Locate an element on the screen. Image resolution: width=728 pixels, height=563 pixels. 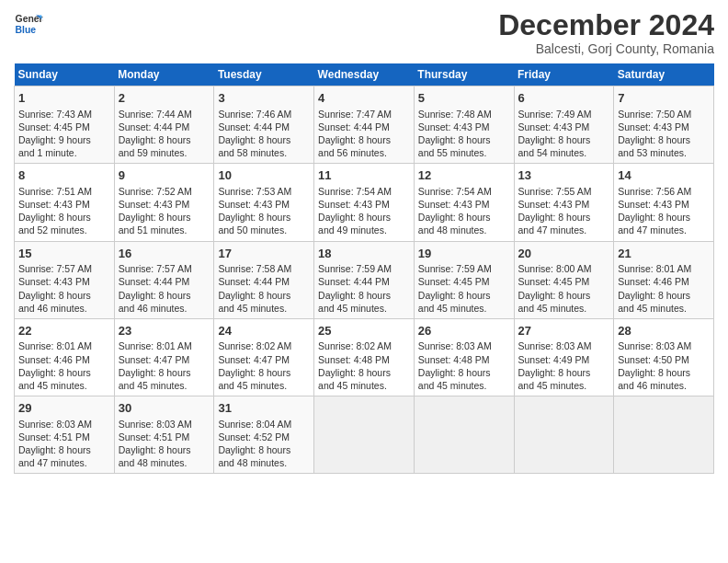
calendar-cell: 12Sunrise: 7:54 AMSunset: 4:43 PMDayligh… is located at coordinates (463, 202).